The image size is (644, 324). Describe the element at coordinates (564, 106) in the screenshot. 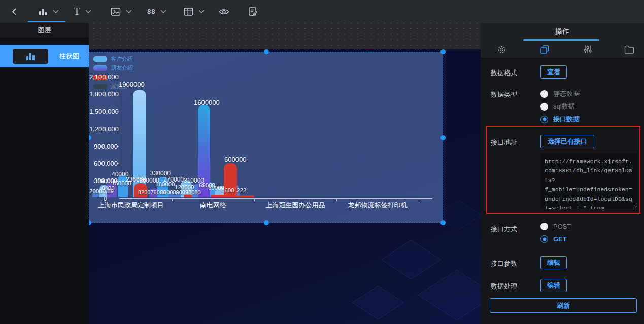

I see `radio-label: sql数据` at that location.